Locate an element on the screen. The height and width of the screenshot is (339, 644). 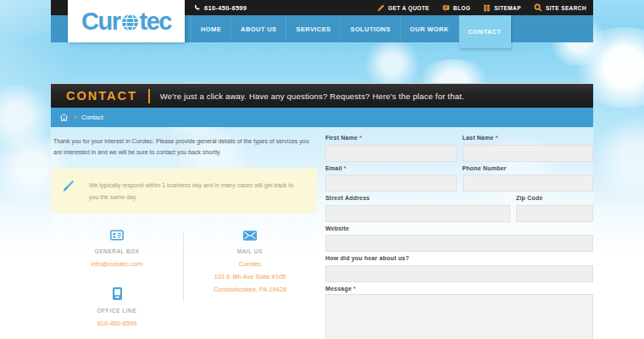
email-input is located at coordinates (391, 183).